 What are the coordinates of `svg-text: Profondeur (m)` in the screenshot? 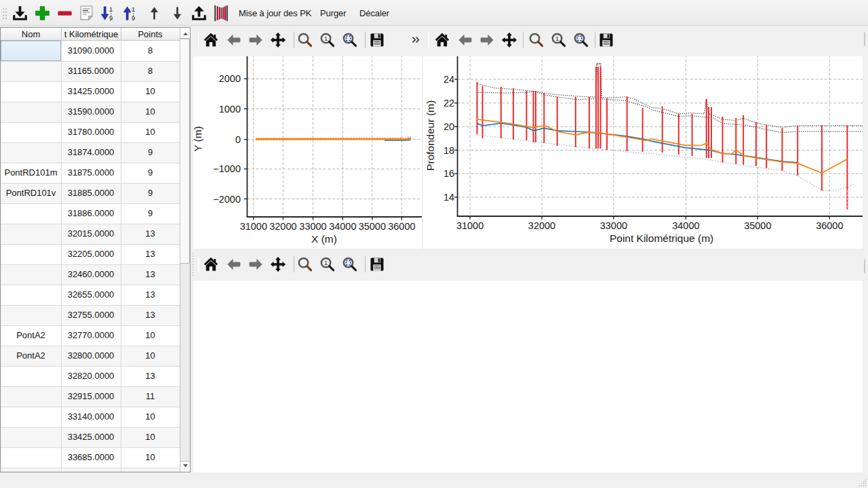 It's located at (430, 136).